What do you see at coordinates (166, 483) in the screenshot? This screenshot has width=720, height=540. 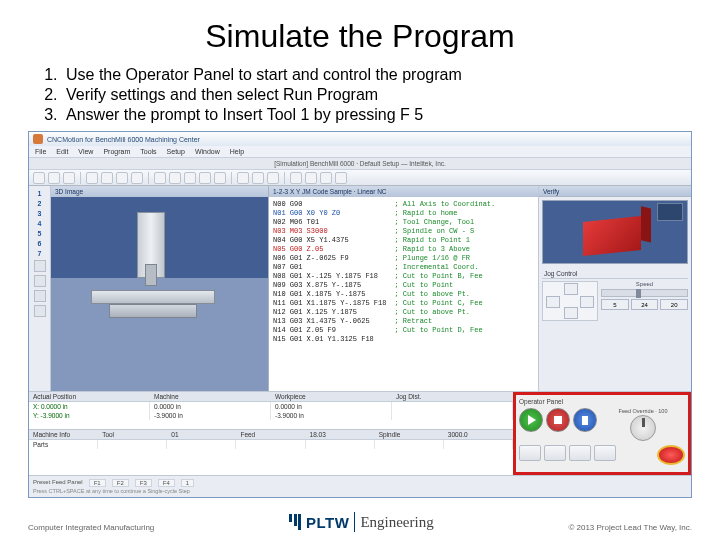 I see `preset-button: F4` at bounding box center [166, 483].